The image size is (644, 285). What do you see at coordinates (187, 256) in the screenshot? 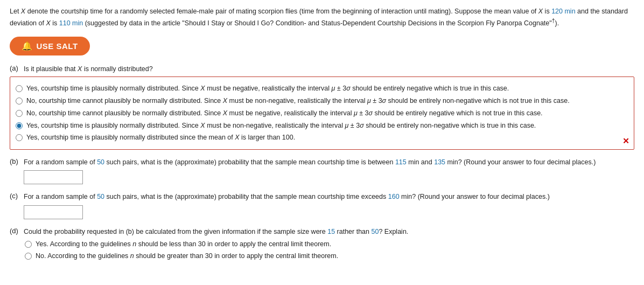
I see `label-d2: No. According to the guidelines n should…` at bounding box center [187, 256].